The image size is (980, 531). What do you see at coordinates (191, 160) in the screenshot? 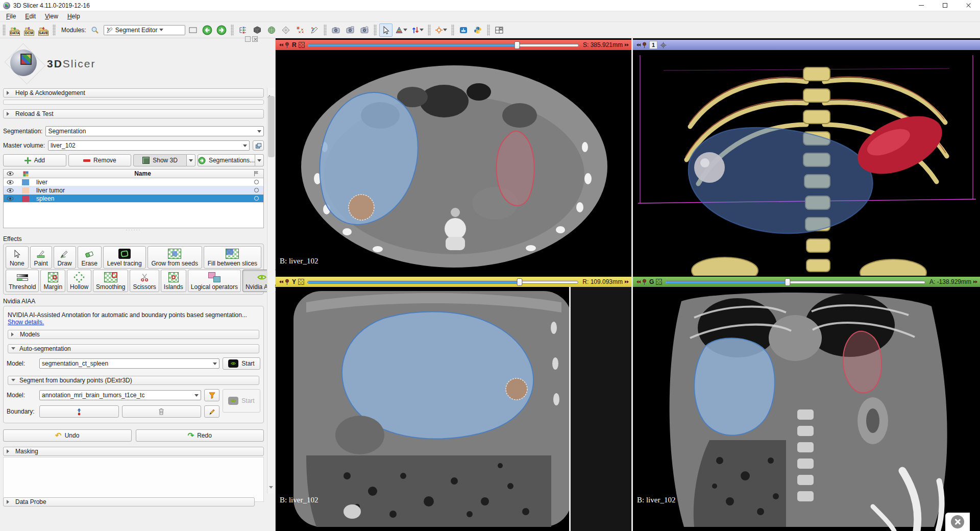
I see `show-3d-dropdown` at bounding box center [191, 160].